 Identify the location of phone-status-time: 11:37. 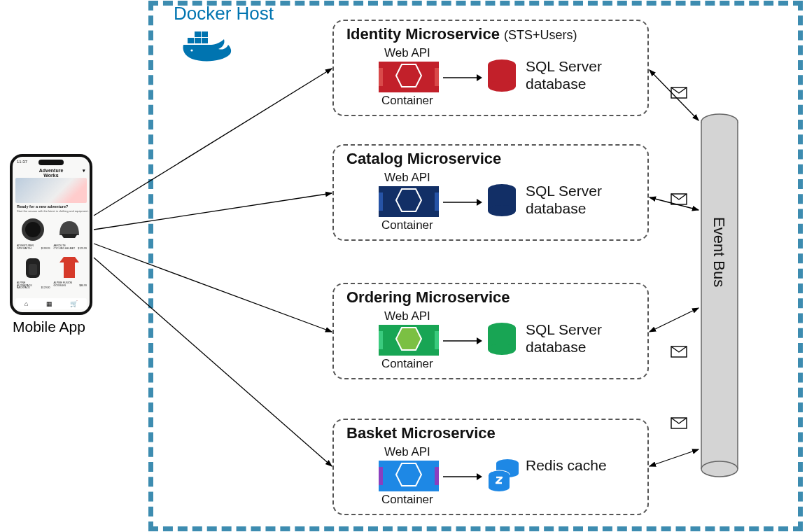
(22, 162).